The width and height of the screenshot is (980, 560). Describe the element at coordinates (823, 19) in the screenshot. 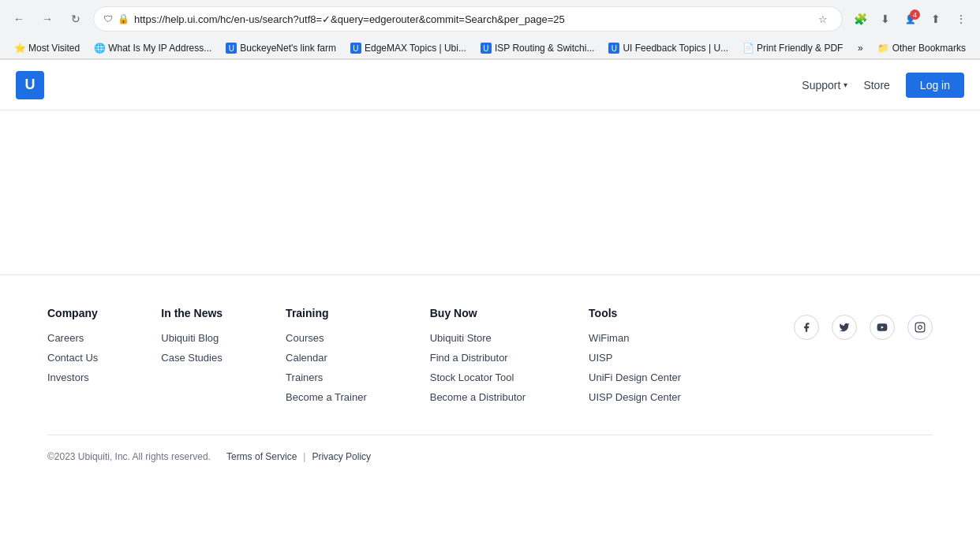

I see `address-bar-icons: ☆` at that location.